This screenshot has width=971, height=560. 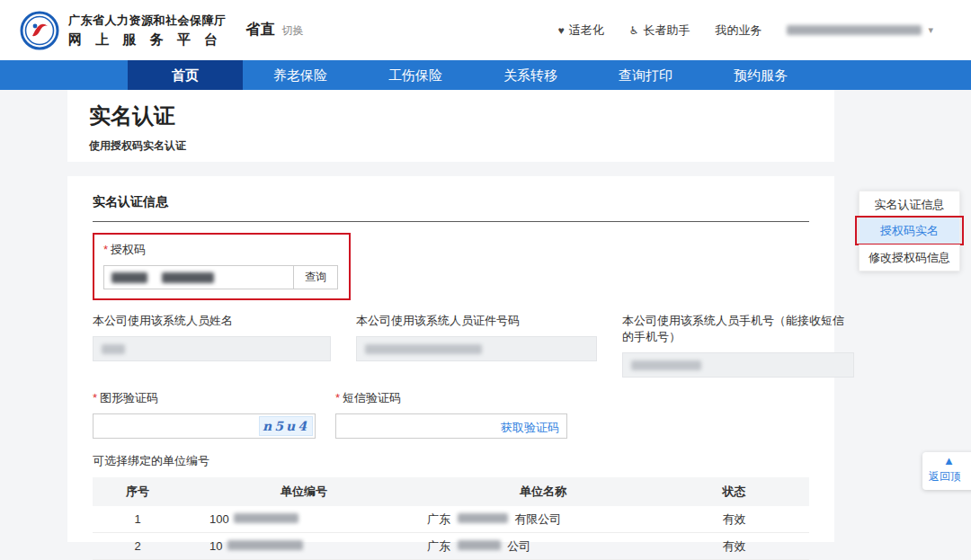 I want to click on unit-no-visible: 100, so click(x=219, y=520).